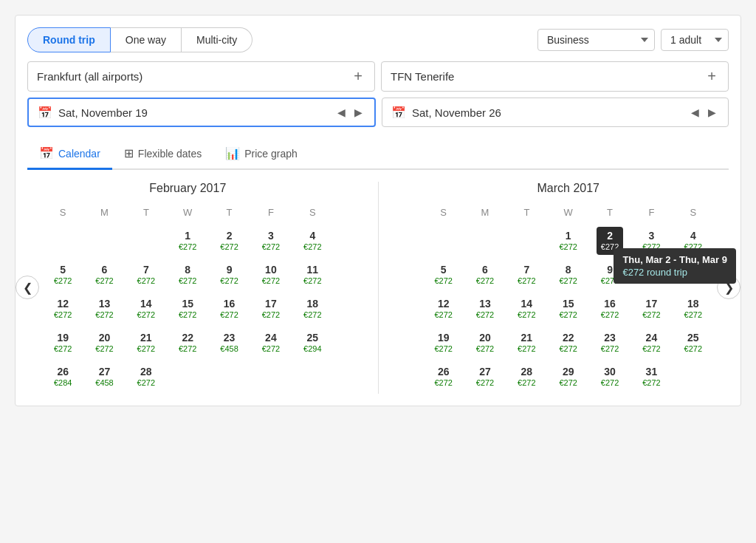 The height and width of the screenshot is (543, 756). I want to click on day-cell: 23€458, so click(230, 343).